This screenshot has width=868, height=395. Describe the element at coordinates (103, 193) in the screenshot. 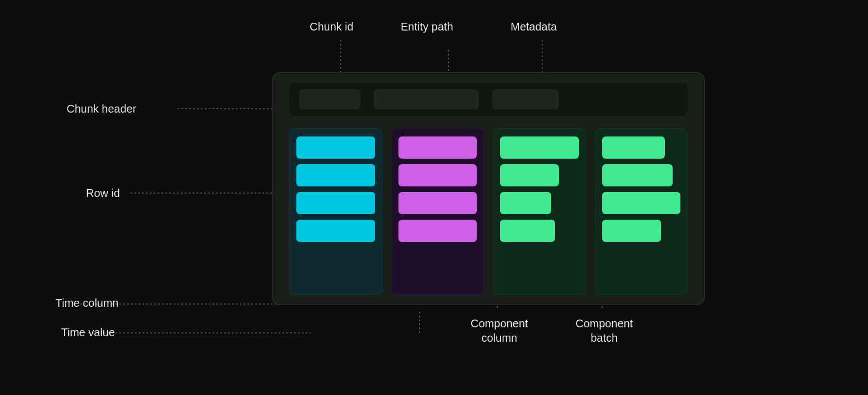

I see `row-id-label: Row id` at that location.